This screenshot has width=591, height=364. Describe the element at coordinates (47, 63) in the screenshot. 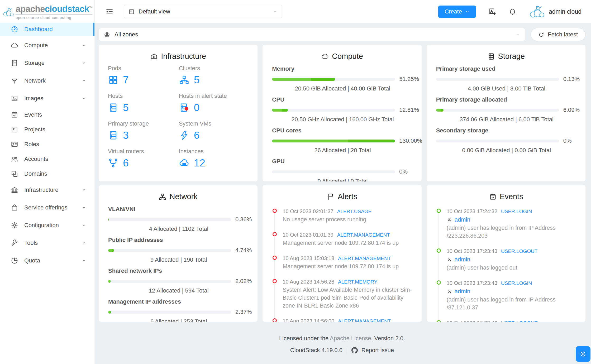

I see `sidebar-item-storage: Storage` at that location.